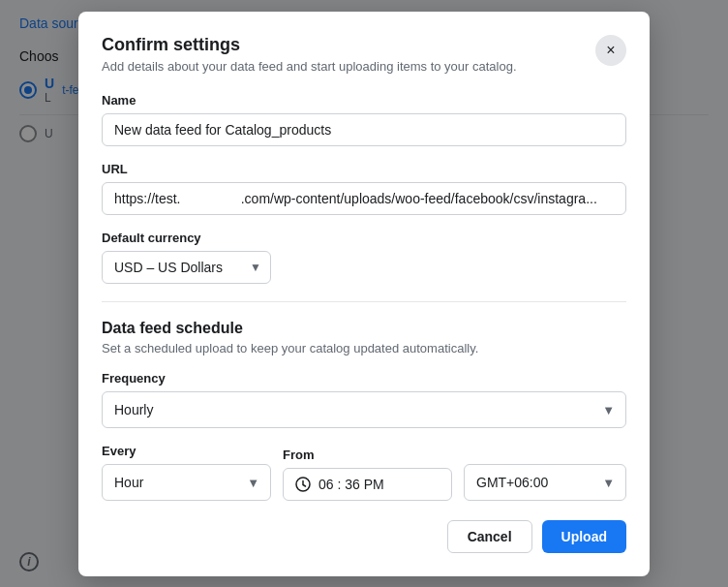  What do you see at coordinates (303, 484) in the screenshot?
I see `clock-icon` at bounding box center [303, 484].